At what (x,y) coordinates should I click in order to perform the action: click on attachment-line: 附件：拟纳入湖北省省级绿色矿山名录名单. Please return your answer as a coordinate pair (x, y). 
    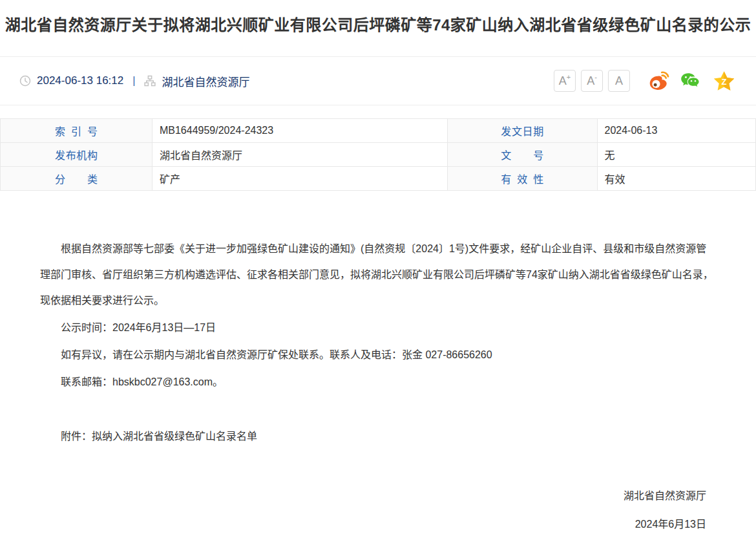
    Looking at the image, I should click on (378, 437).